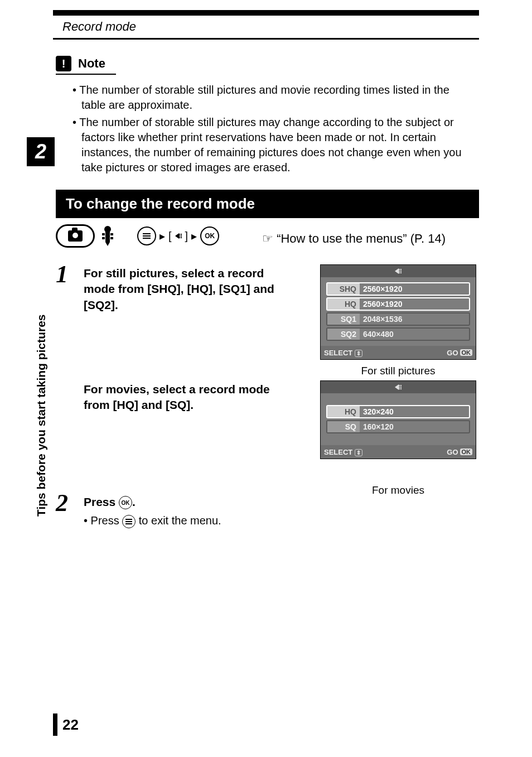  I want to click on note-bullets: The number of storable still pictures an…, so click(274, 130).